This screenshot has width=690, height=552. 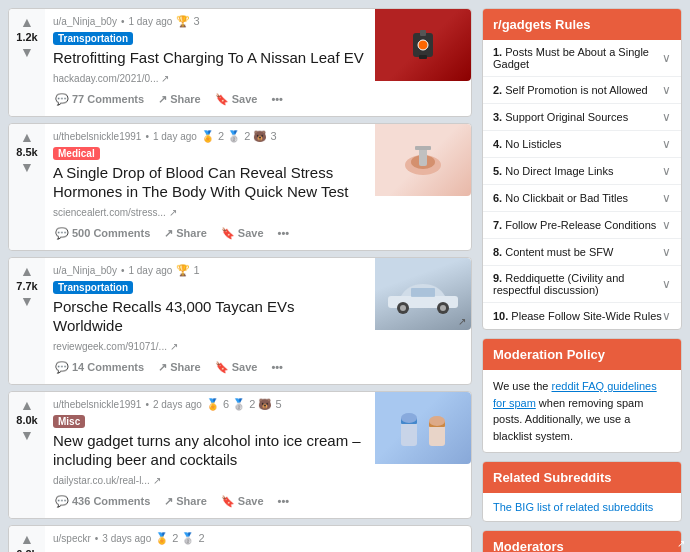 What do you see at coordinates (102, 234) in the screenshot?
I see `comments-button: 💬 500 Comments` at bounding box center [102, 234].